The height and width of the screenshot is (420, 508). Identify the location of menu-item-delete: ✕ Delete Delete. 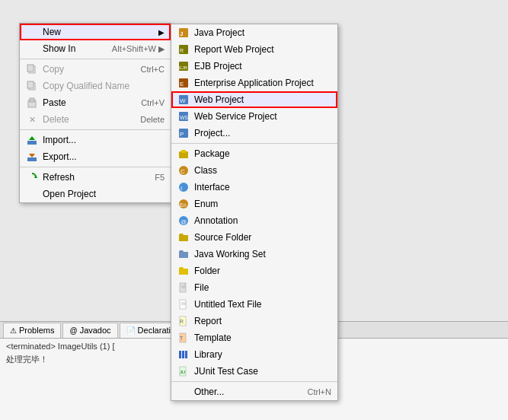
(95, 119).